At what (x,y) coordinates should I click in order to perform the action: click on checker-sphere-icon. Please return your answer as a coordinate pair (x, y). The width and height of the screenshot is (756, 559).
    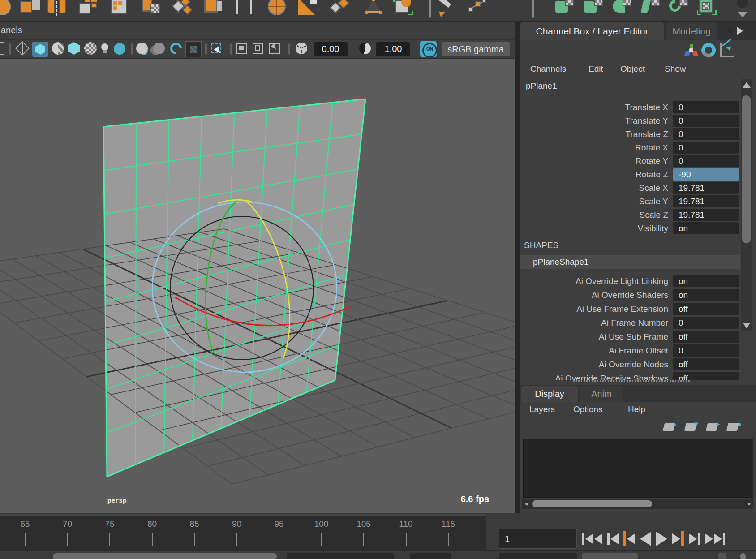
    Looking at the image, I should click on (90, 48).